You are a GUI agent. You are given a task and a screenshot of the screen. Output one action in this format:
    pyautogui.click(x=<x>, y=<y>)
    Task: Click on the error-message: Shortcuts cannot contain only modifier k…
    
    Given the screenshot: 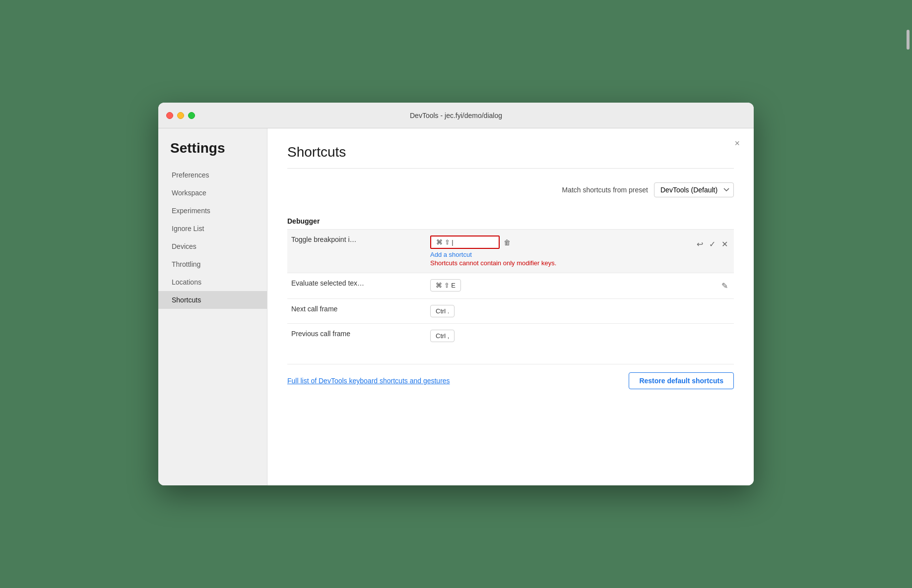 What is the action you would take?
    pyautogui.click(x=559, y=263)
    